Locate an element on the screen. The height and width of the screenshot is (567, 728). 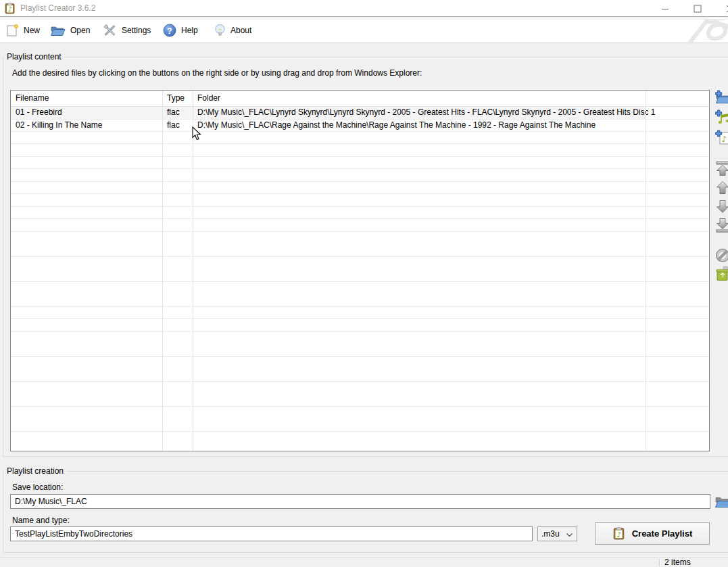
add-folder-icon is located at coordinates (721, 97).